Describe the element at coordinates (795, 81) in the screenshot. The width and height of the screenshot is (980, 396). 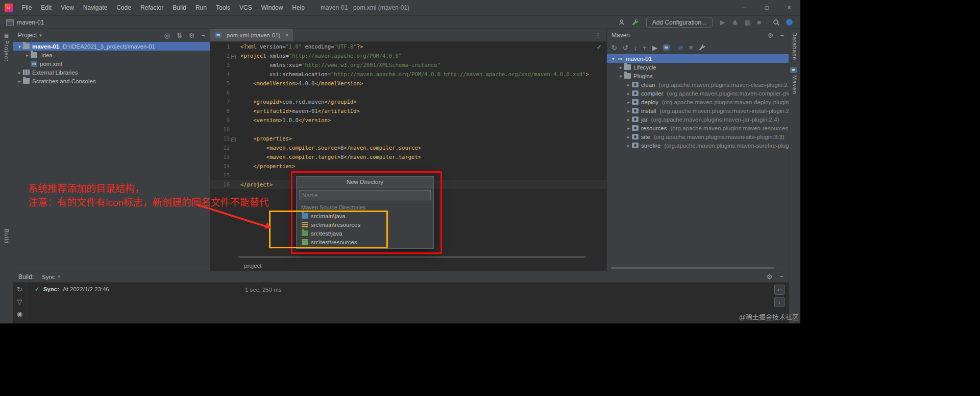
I see `maven-stripe-button: Maven` at that location.